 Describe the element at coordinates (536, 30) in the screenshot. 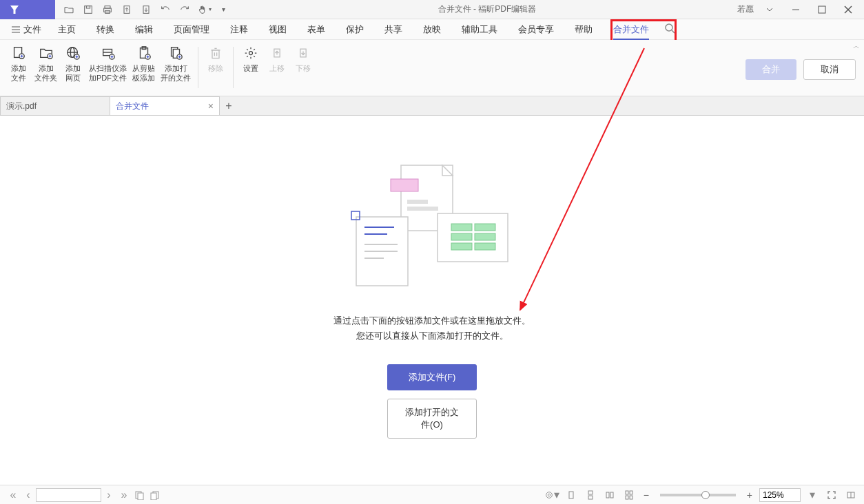

I see `menu-vip: 会员专享` at that location.